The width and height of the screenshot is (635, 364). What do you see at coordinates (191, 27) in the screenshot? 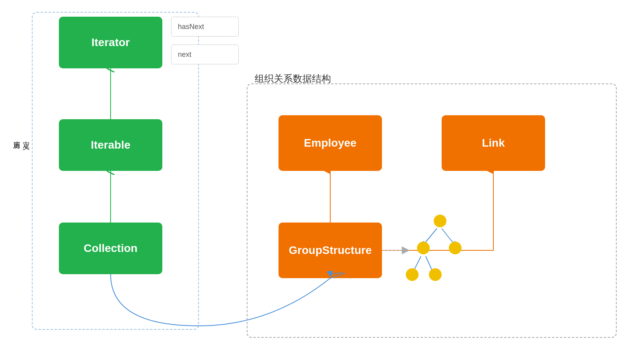
I see `hasNext-label: hasNext` at bounding box center [191, 27].